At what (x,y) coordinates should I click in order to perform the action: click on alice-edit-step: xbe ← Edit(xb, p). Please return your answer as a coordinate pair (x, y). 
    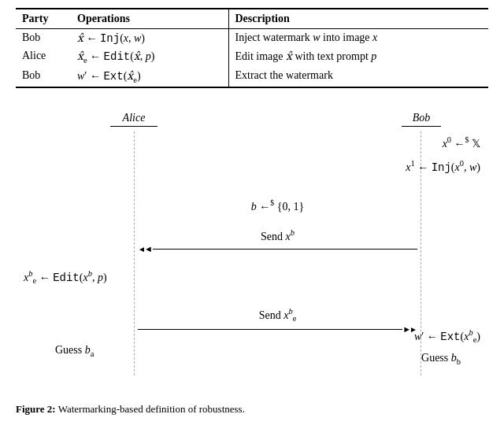
    Looking at the image, I should click on (65, 277).